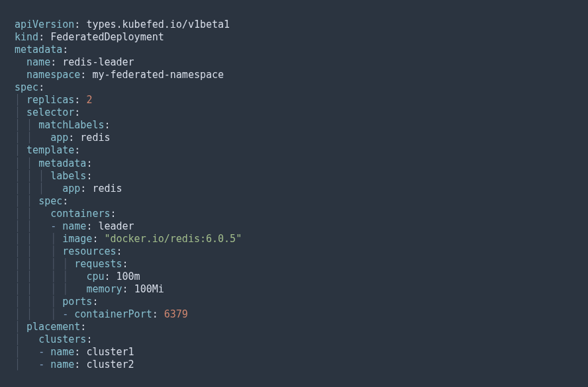 The image size is (588, 387). What do you see at coordinates (95, 277) in the screenshot?
I see `yaml-key: cpu` at bounding box center [95, 277].